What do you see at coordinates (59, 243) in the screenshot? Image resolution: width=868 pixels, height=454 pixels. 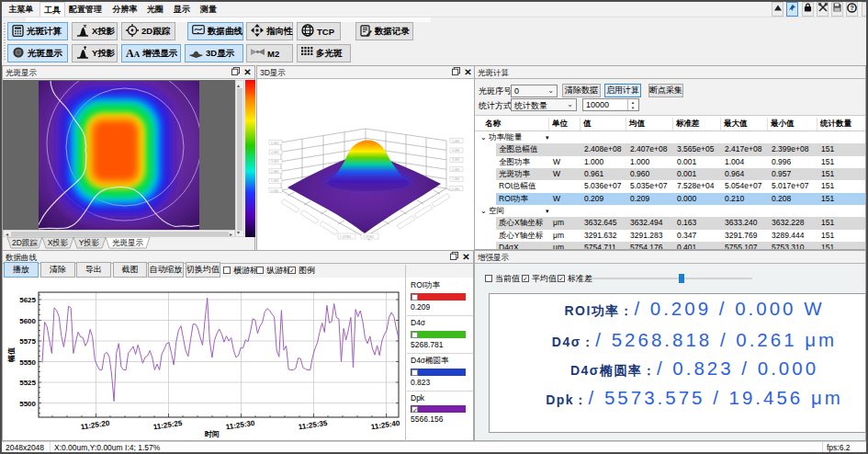 I see `svg-text: X投影` at bounding box center [59, 243].